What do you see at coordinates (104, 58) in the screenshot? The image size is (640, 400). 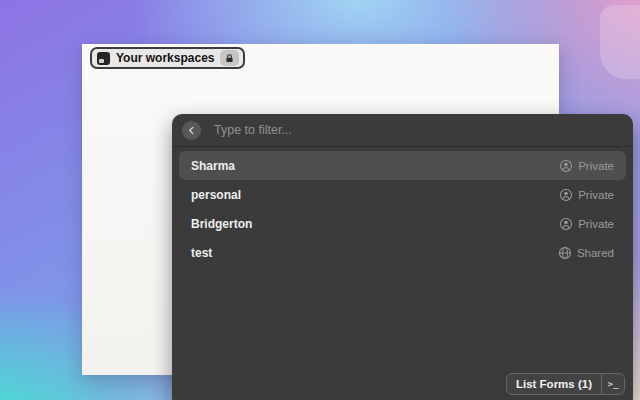 I see `app-logo-icon` at bounding box center [104, 58].